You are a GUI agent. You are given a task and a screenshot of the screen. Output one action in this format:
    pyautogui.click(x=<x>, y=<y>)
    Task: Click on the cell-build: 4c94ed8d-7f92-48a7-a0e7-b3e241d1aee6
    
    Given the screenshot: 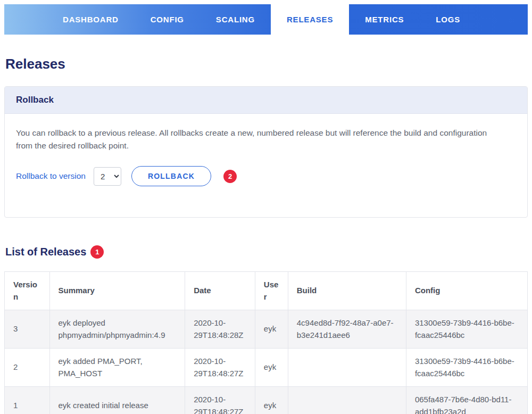 What is the action you would take?
    pyautogui.click(x=347, y=329)
    